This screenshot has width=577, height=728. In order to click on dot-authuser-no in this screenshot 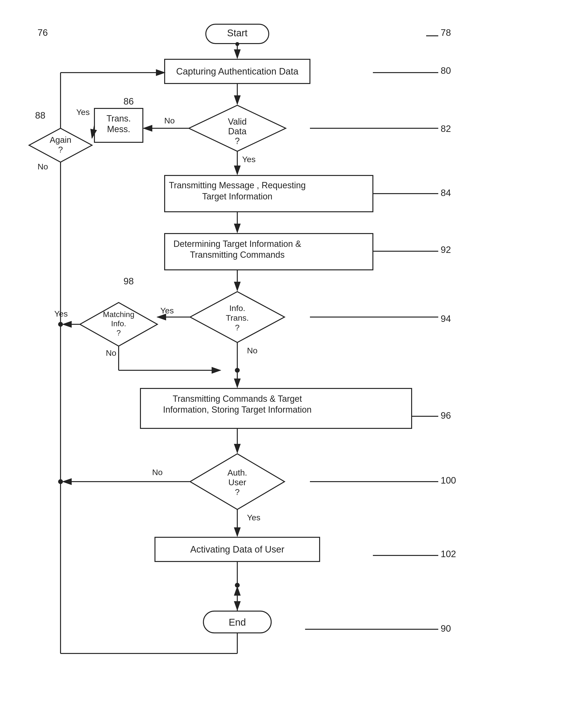, I will do `click(60, 482)`.